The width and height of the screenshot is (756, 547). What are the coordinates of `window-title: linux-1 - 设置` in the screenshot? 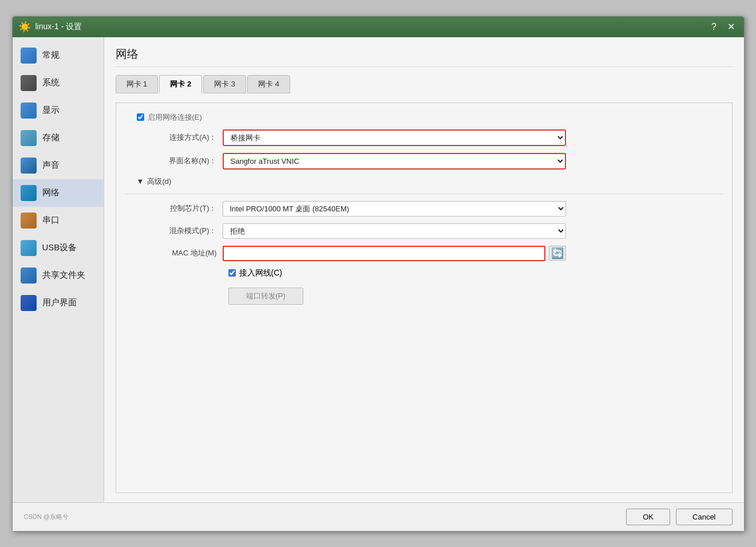 It's located at (371, 27).